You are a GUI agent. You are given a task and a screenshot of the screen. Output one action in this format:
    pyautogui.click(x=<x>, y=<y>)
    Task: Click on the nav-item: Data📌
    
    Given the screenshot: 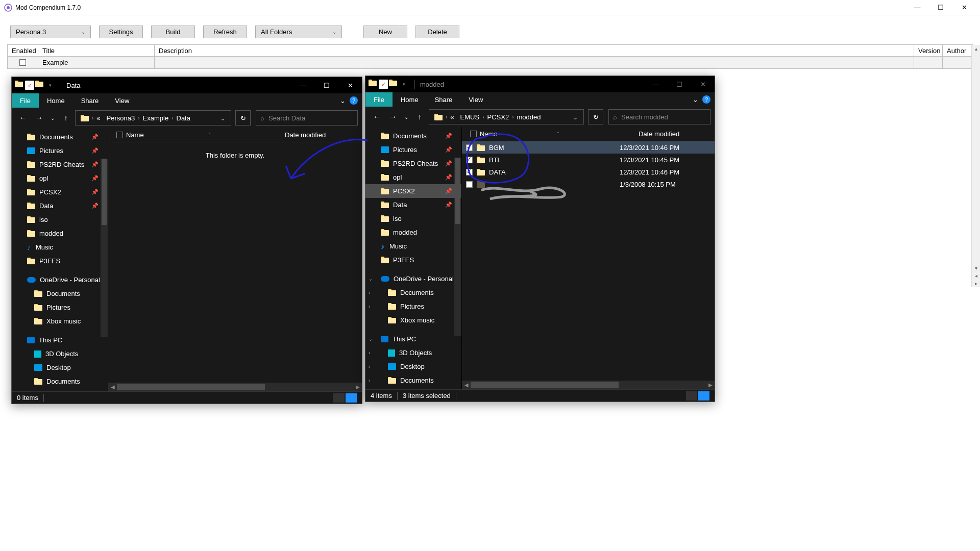 What is the action you would take?
    pyautogui.click(x=413, y=205)
    